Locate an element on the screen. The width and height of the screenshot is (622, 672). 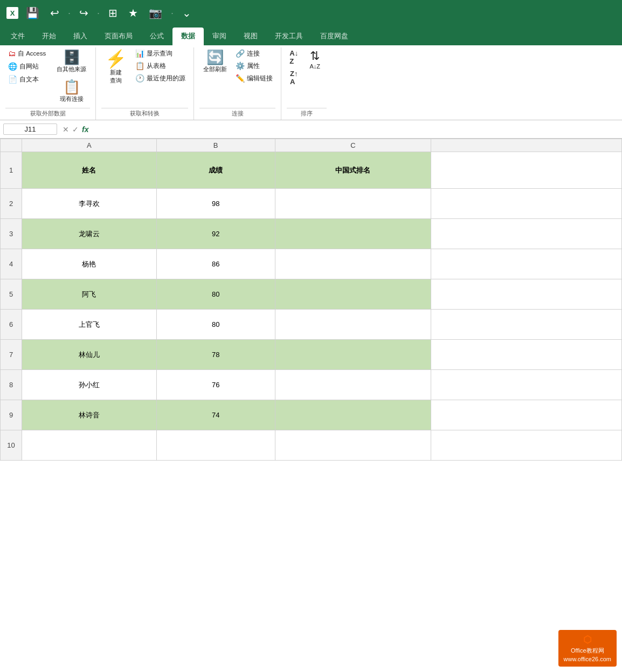
cell-b3: 92 is located at coordinates (216, 234).